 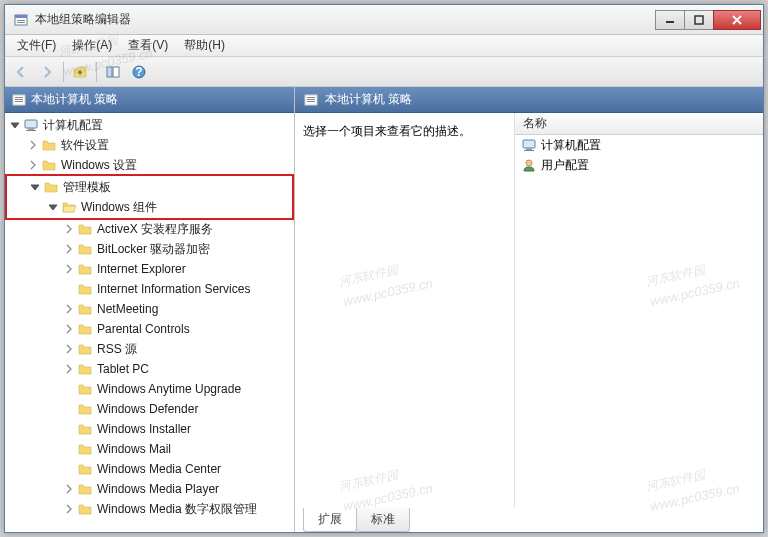 What do you see at coordinates (169, 389) in the screenshot?
I see `node-label: Windows Anytime Upgrade` at bounding box center [169, 389].